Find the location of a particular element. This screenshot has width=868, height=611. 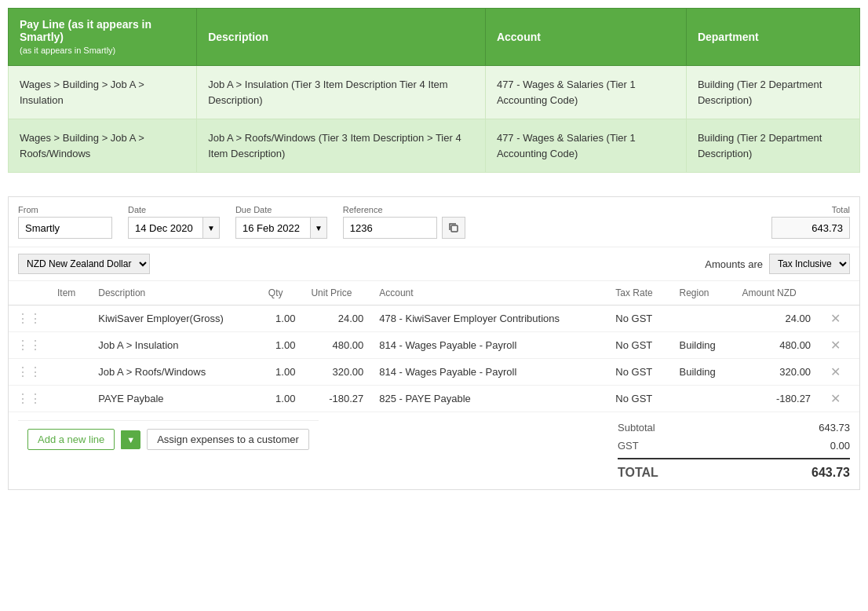

description-header-text: Description is located at coordinates (239, 37).